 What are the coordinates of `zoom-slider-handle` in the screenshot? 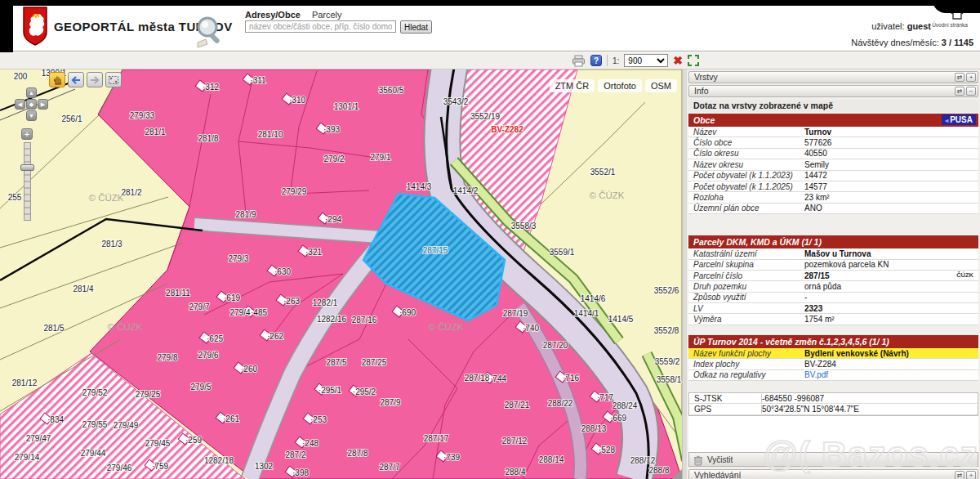 It's located at (28, 168).